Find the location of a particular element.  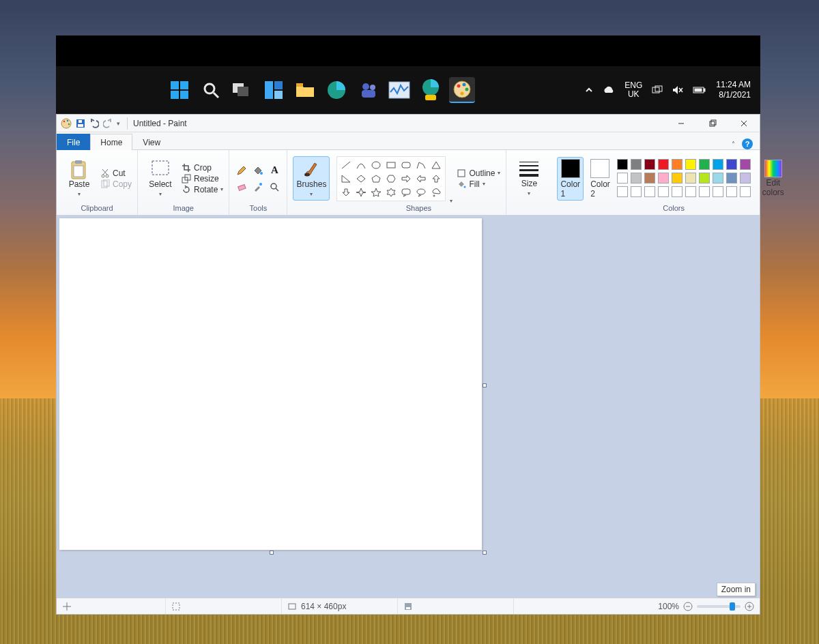

language-indicator: ENG UK is located at coordinates (633, 90).